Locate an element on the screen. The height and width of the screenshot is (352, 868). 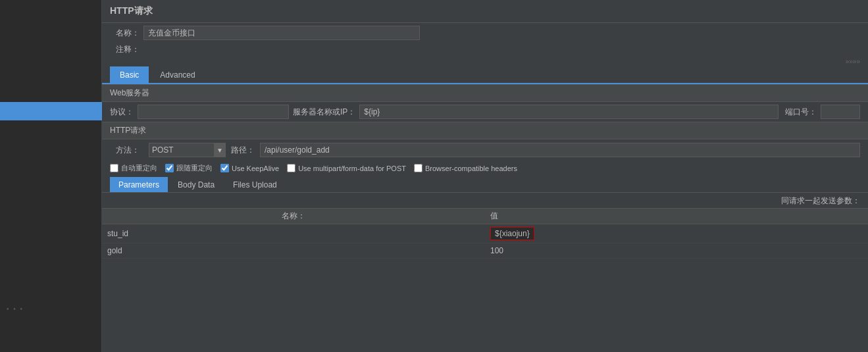
tab-advanced: Advanced is located at coordinates (178, 75).